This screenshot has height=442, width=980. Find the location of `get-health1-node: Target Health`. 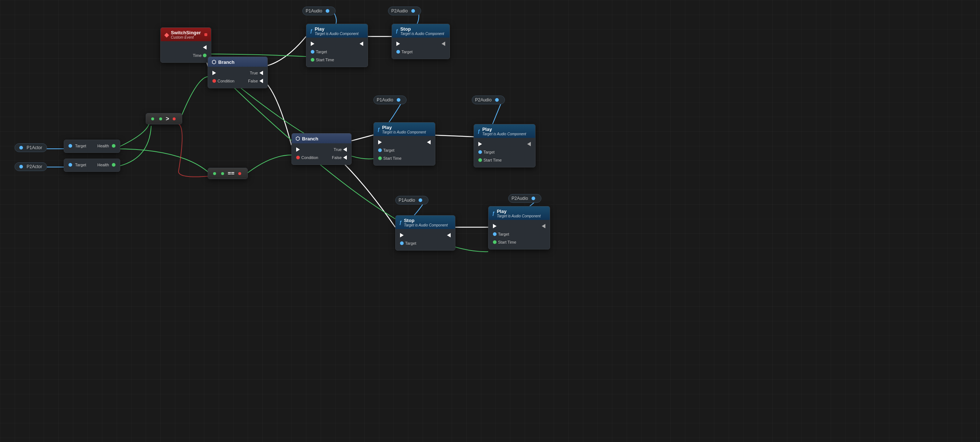

get-health1-node: Target Health is located at coordinates (92, 146).